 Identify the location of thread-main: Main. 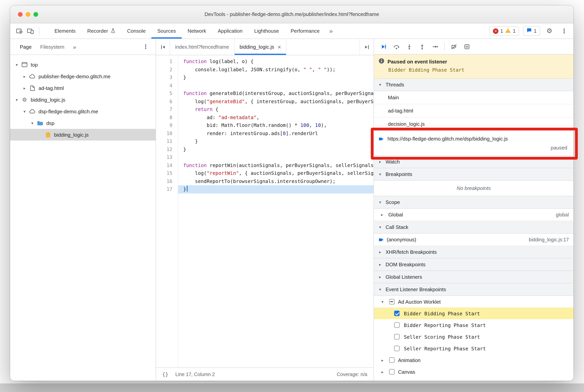
(474, 98).